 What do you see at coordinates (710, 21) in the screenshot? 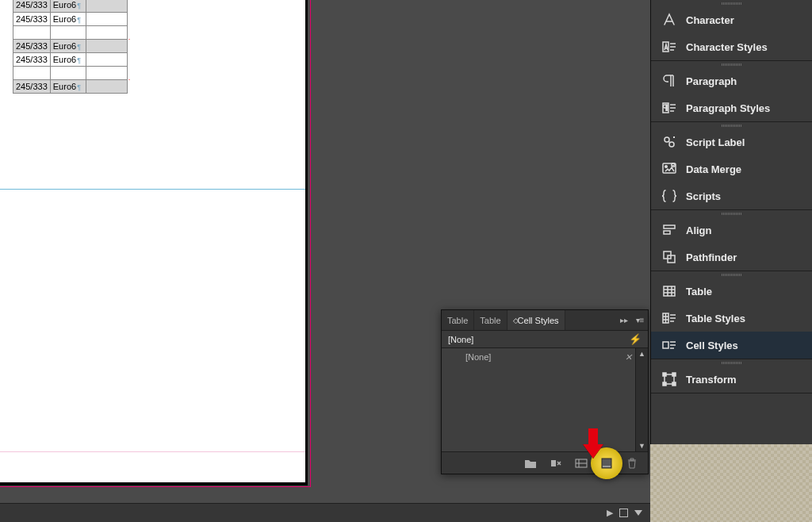
I see `dock-item-label: Character` at bounding box center [710, 21].